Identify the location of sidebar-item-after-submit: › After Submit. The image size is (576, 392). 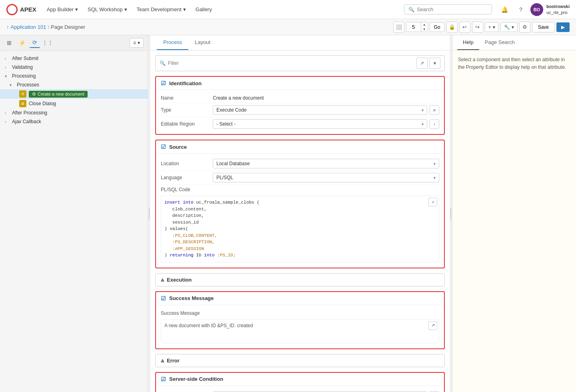
(74, 58).